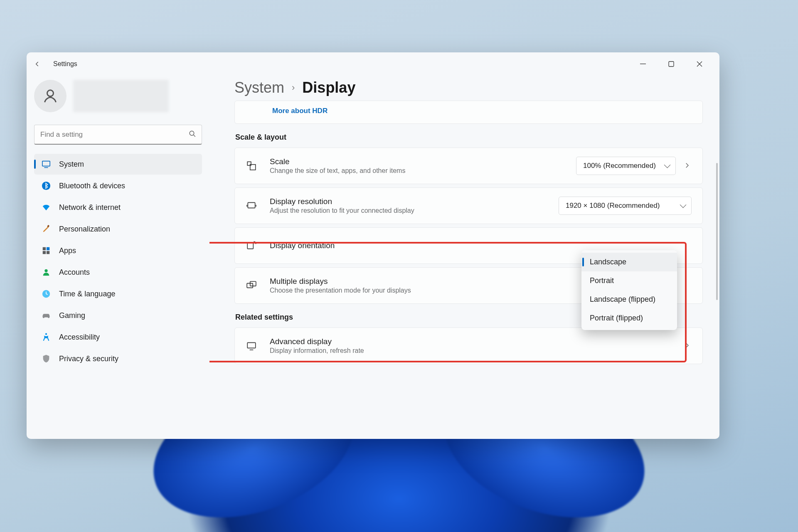 The width and height of the screenshot is (798, 532). I want to click on minimize-button, so click(643, 64).